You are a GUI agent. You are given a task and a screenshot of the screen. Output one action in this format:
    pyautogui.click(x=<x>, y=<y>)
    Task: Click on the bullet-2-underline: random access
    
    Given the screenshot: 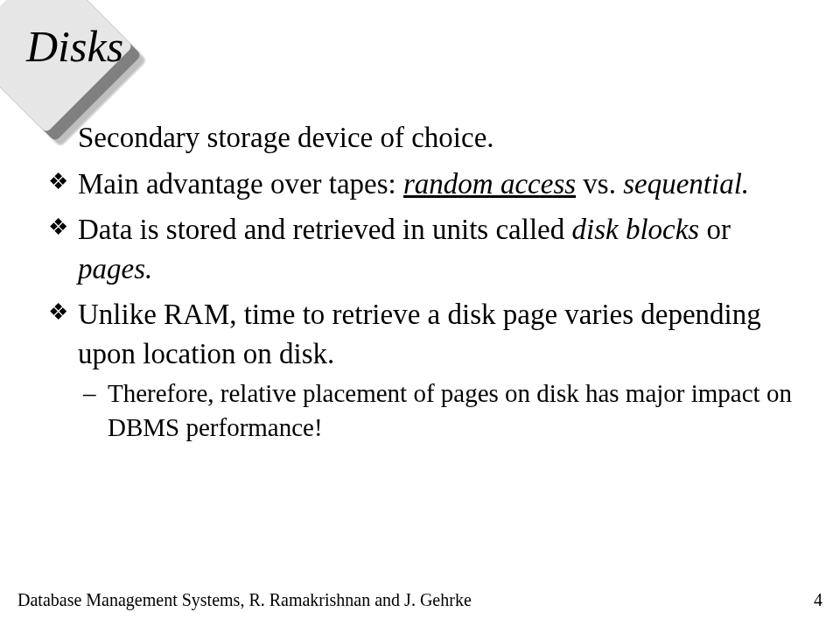 What is the action you would take?
    pyautogui.click(x=490, y=184)
    